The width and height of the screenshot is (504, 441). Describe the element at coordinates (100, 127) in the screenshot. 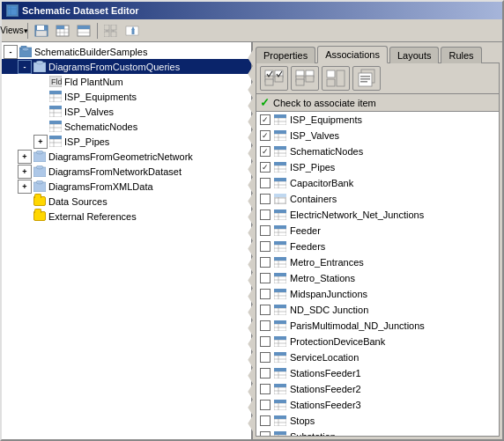

I see `tree-item-nodes-label: SchematicNodes` at that location.